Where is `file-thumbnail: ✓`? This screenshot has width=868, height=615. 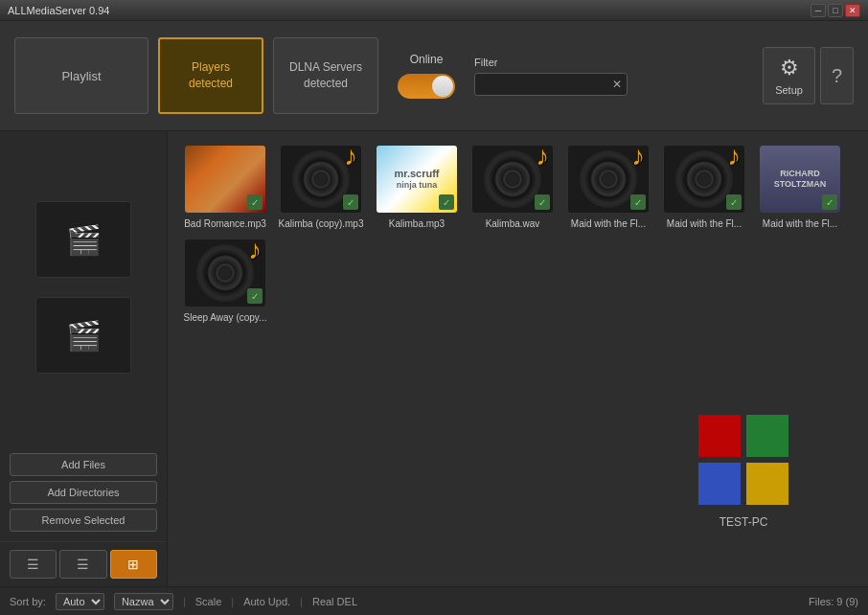 file-thumbnail: ✓ is located at coordinates (225, 179).